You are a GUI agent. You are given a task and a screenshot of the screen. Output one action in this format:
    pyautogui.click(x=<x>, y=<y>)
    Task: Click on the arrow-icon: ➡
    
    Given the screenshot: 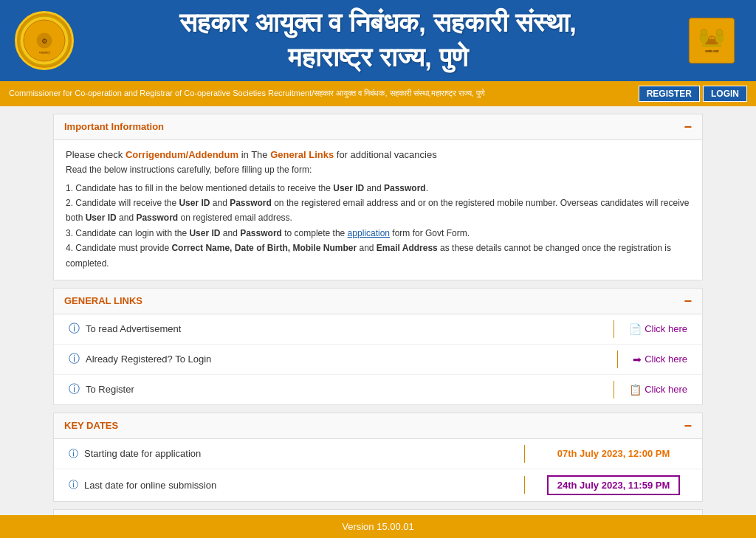 What is the action you would take?
    pyautogui.click(x=637, y=359)
    